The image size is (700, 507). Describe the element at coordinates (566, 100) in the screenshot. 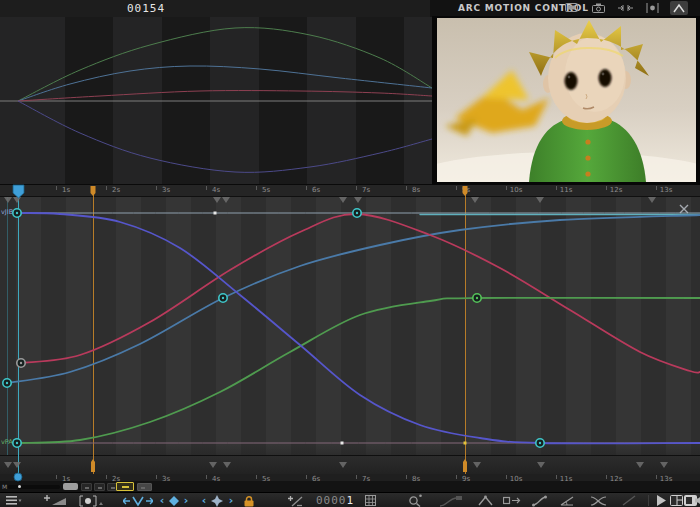

I see `video-preview-frame` at that location.